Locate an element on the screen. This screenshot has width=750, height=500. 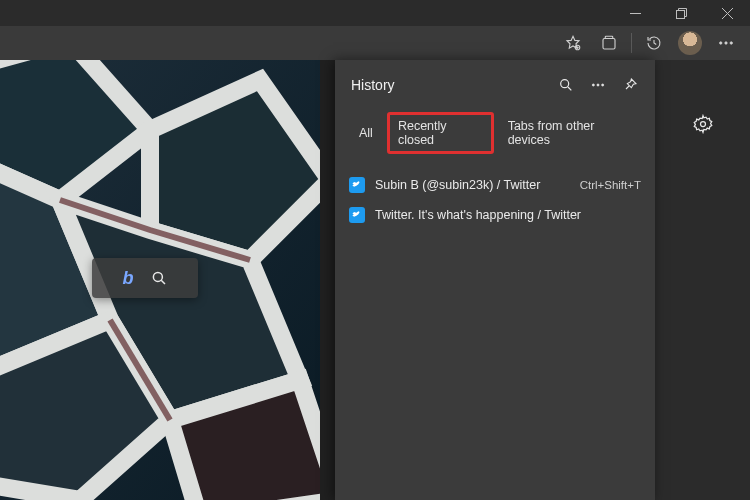
search-icon is located at coordinates (159, 278).